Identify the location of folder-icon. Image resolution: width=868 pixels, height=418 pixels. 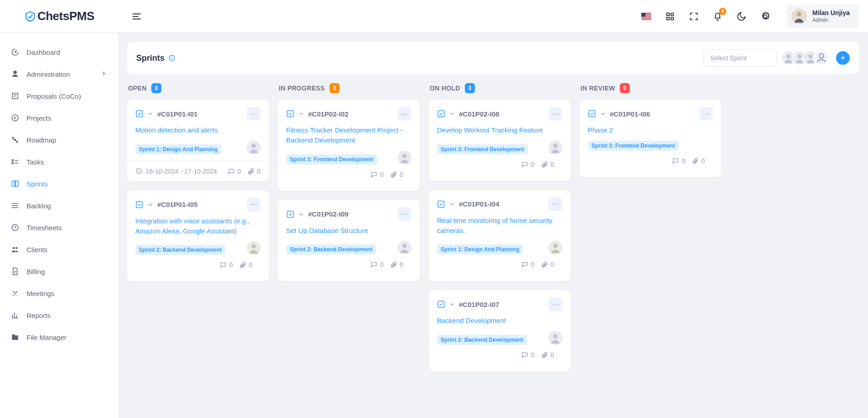
(15, 337).